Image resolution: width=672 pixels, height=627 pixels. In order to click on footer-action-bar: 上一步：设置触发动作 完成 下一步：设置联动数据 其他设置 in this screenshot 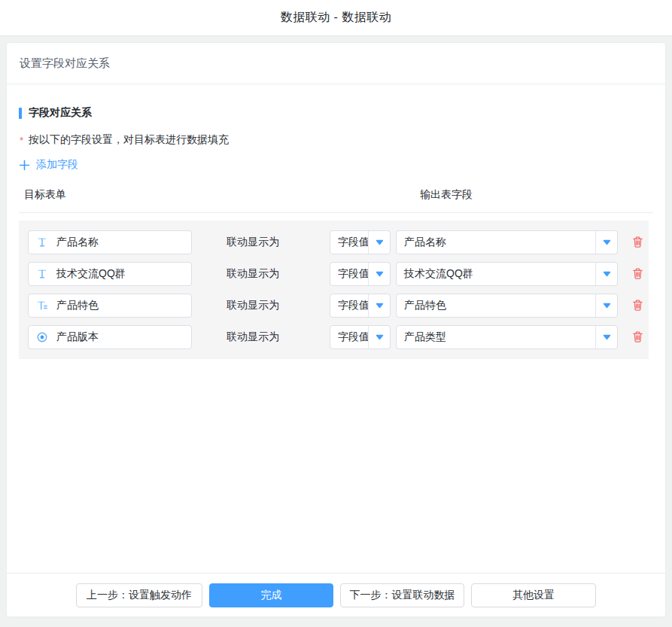, I will do `click(336, 595)`.